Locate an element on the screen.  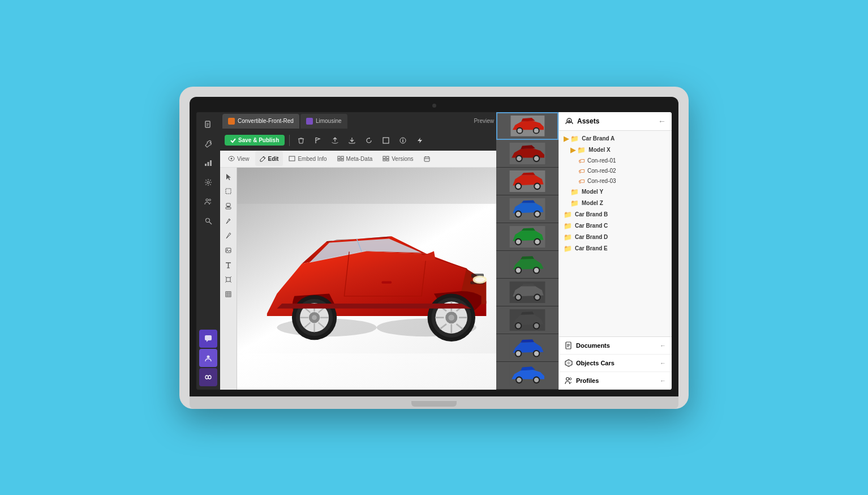
tool-pencil is located at coordinates (229, 236).